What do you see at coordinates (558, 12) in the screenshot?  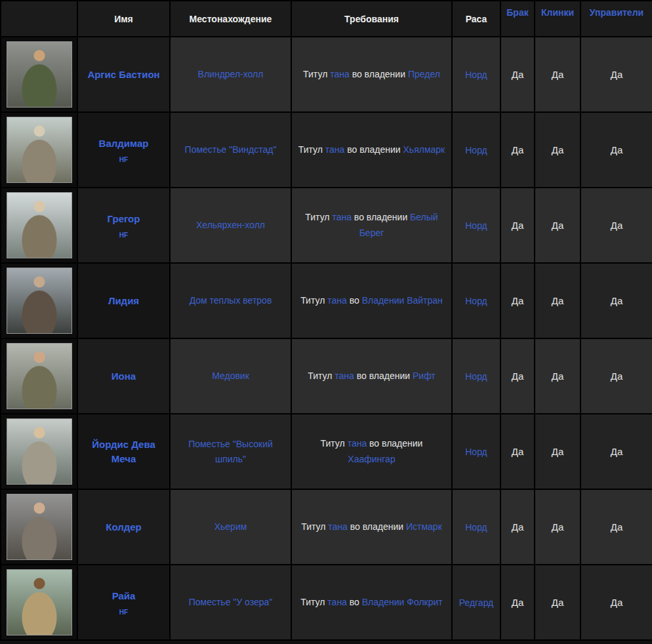 I see `column-header-link-blades: Клинки` at bounding box center [558, 12].